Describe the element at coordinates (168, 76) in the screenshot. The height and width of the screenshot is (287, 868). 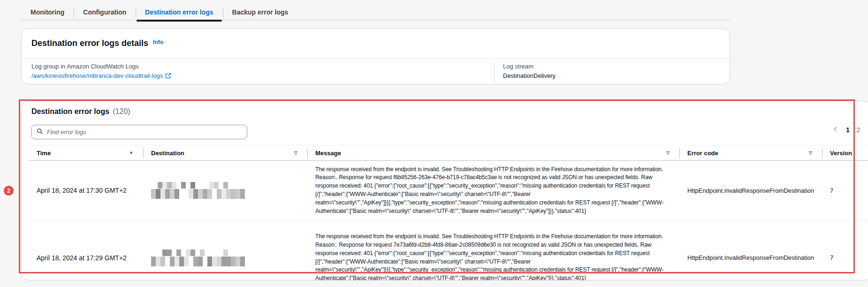
I see `external-link-icon` at that location.